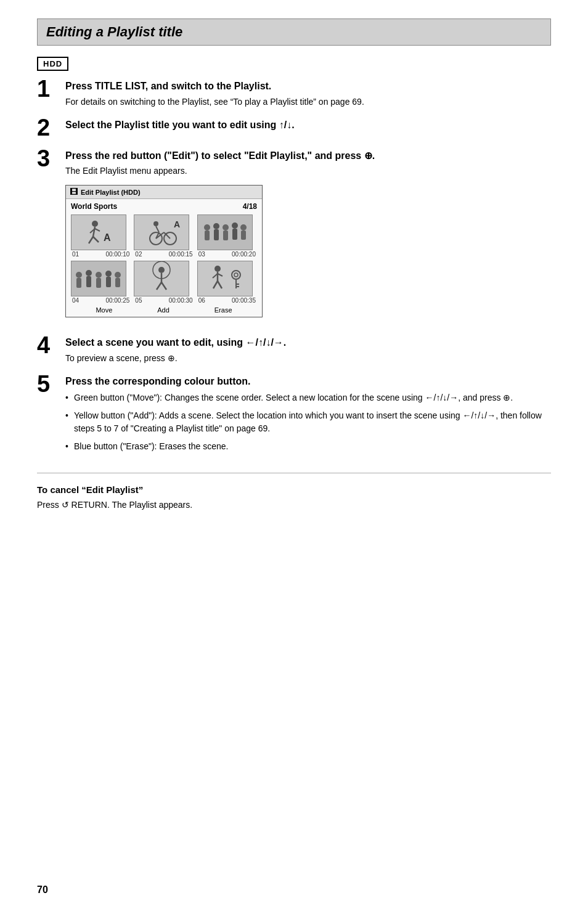 The image size is (588, 914). What do you see at coordinates (101, 301) in the screenshot?
I see `scene-label-4: 0400:00:25` at bounding box center [101, 301].